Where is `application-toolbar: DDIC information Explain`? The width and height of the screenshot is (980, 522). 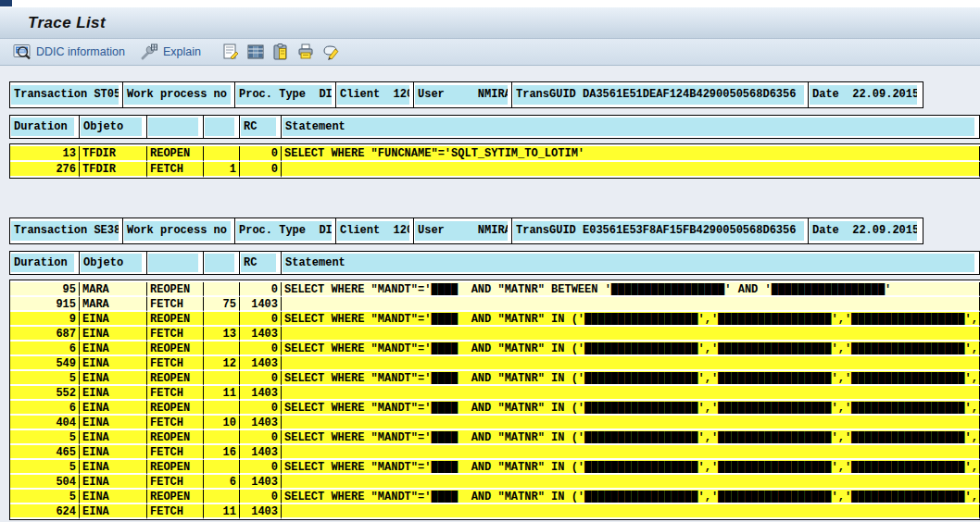
application-toolbar: DDIC information Explain is located at coordinates (490, 52).